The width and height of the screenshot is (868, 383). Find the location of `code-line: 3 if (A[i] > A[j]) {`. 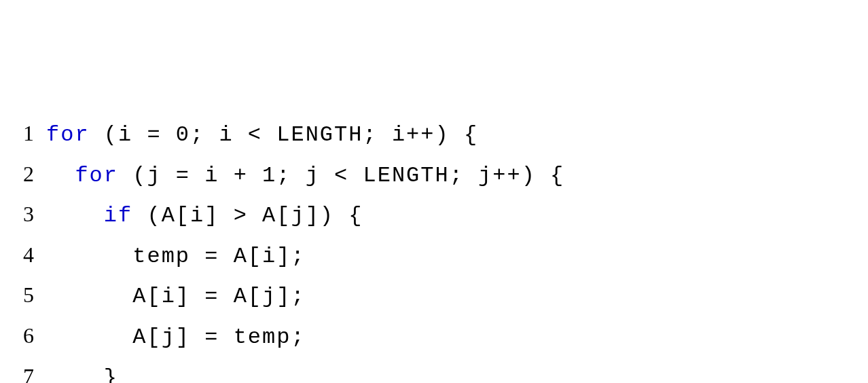

code-line: 3 if (A[i] > A[j]) { is located at coordinates (434, 215).